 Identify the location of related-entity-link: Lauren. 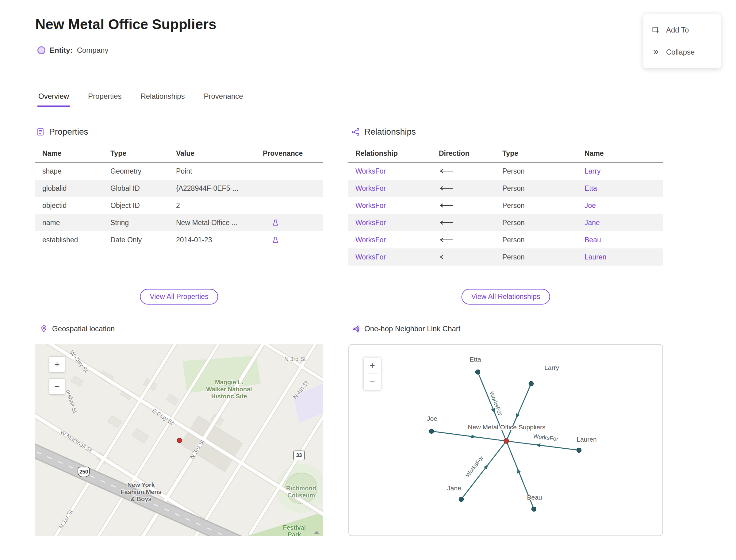
(596, 257).